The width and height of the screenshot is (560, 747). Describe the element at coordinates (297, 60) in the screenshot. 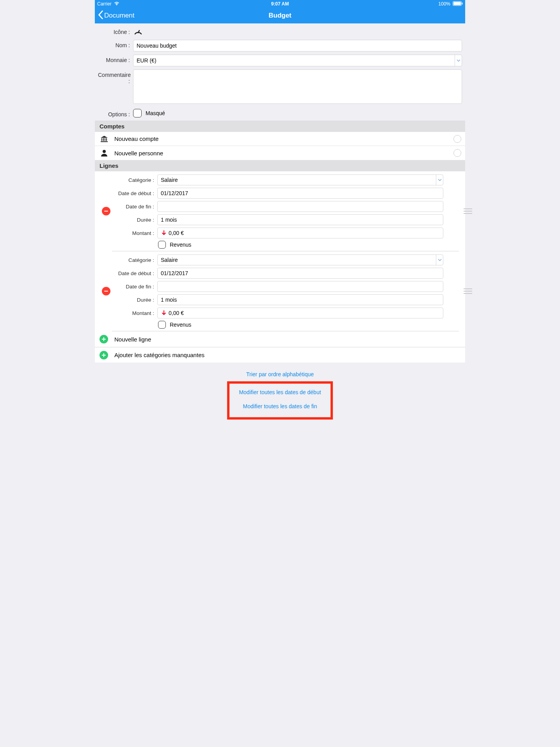

I see `currency-select: EUR (€)` at that location.